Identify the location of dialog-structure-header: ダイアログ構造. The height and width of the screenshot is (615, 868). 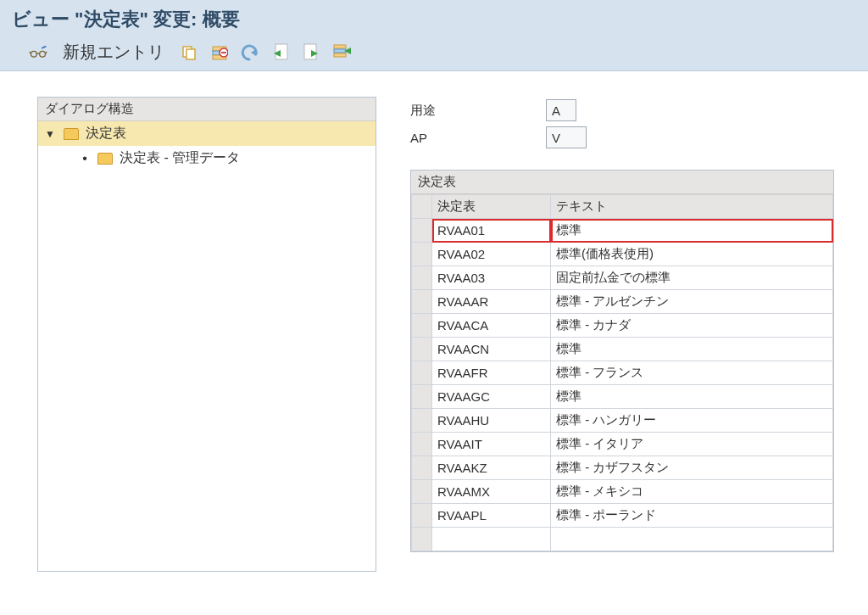
(207, 109).